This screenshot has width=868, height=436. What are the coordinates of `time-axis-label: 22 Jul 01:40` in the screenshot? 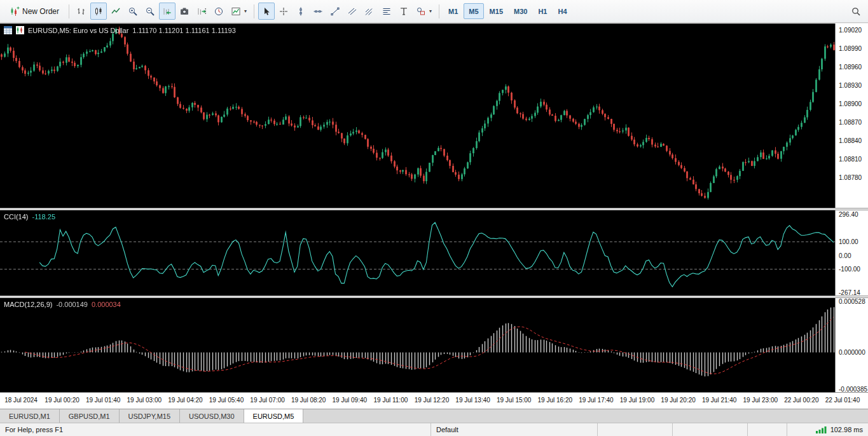 It's located at (843, 400).